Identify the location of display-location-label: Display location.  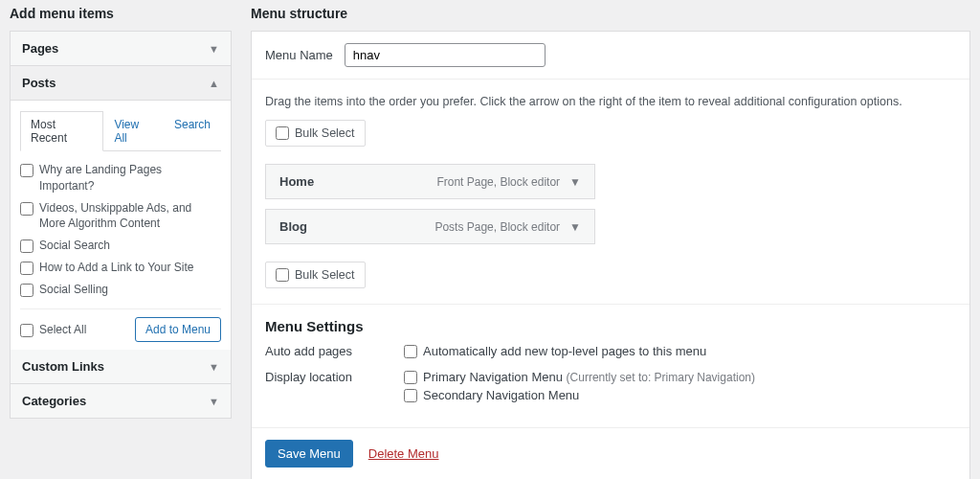
(335, 388).